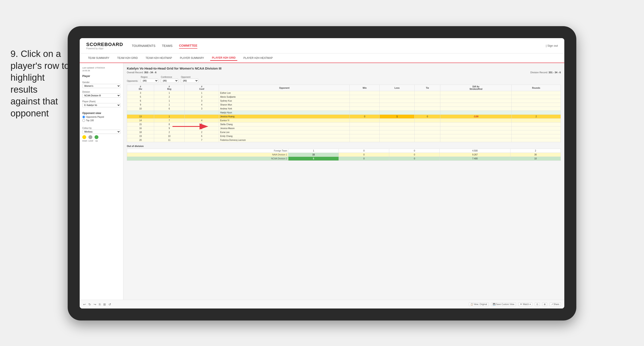 This screenshot has height=346, width=644. I want to click on nav-items: TOURNAMENTS TEAMS COMMITTEE, so click(164, 46).